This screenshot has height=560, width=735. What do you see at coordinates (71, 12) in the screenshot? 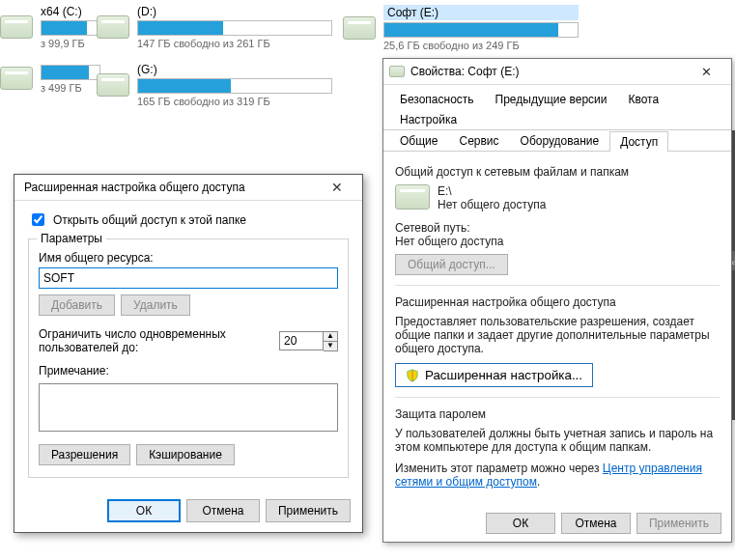
I see `drive-title: x64 (C:)` at bounding box center [71, 12].